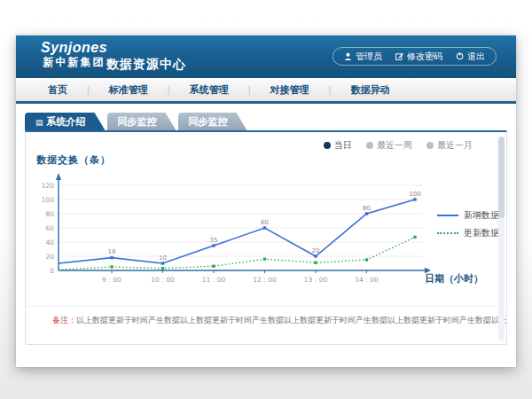  Describe the element at coordinates (425, 57) in the screenshot. I see `change-password-label: 修改密码` at that location.